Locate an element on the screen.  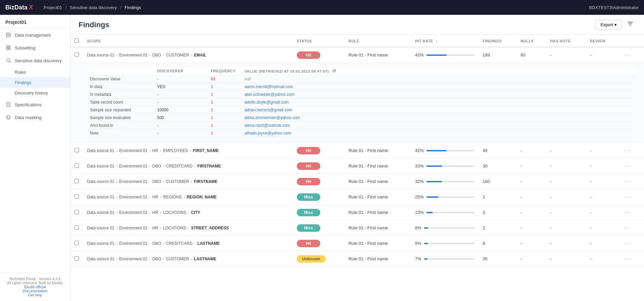
filter-button is located at coordinates (630, 25).